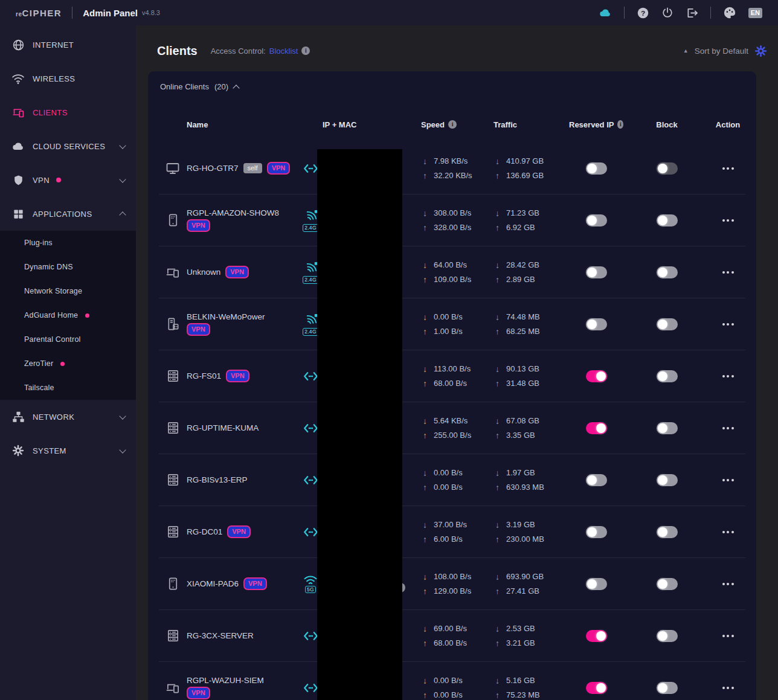 This screenshot has width=778, height=700. What do you see at coordinates (68, 291) in the screenshot?
I see `sidebar-subitem-network-storage: Network Storage` at bounding box center [68, 291].